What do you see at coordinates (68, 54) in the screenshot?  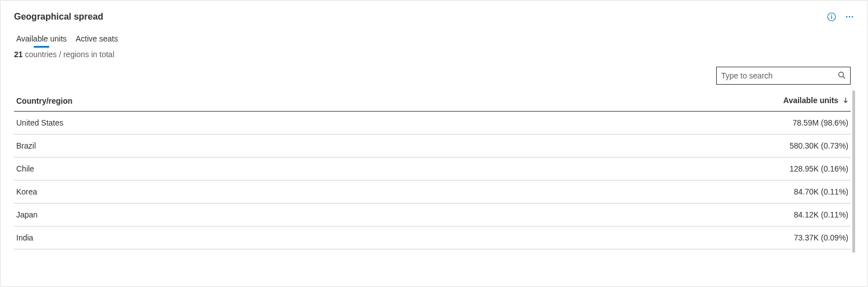 I see `summary-text: countries / regions in total` at bounding box center [68, 54].